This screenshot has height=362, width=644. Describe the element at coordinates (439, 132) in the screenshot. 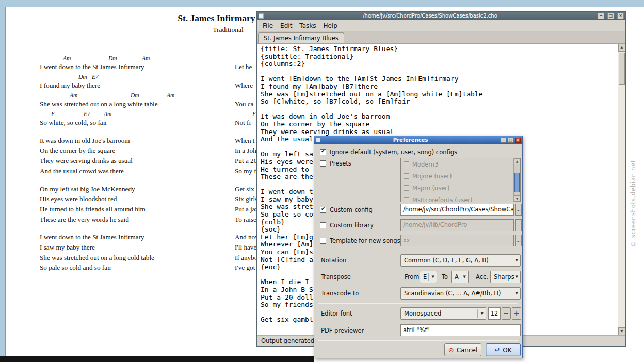

I see `editor-line: They were serving drinks as usual` at that location.